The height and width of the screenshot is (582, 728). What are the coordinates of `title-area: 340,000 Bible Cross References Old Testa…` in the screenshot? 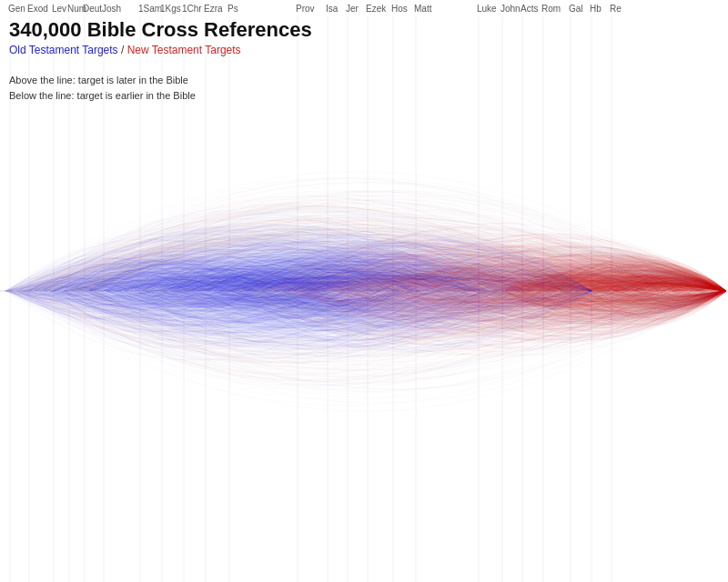 It's located at (160, 37).